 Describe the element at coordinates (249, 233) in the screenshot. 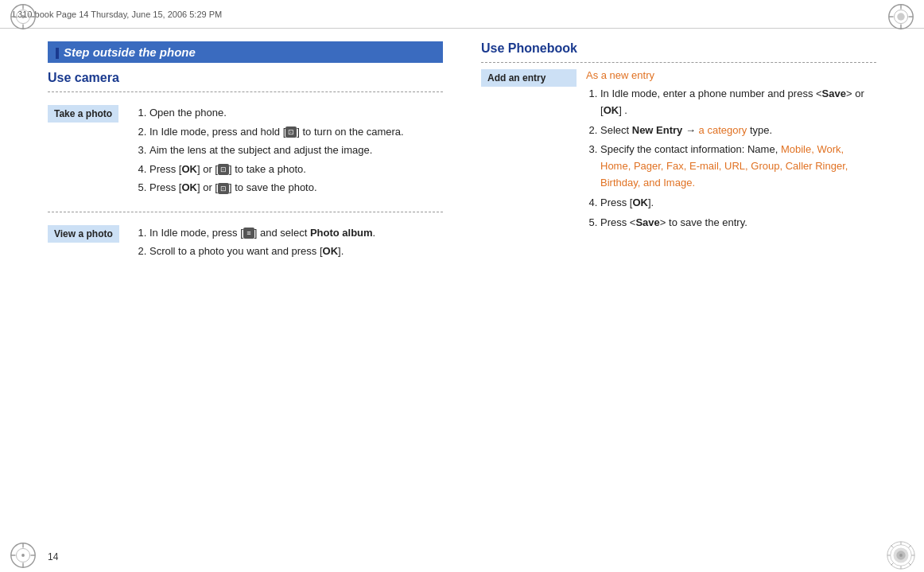

I see `menu-icon: ≡` at that location.